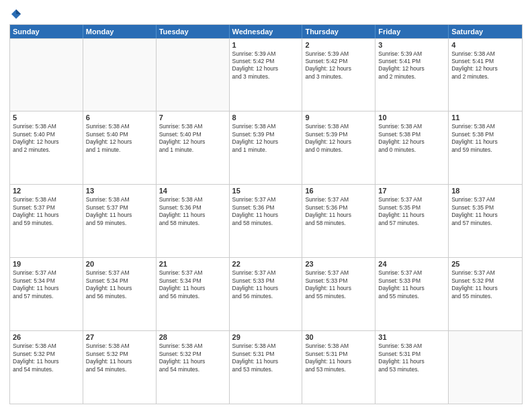 This screenshot has width=532, height=411. I want to click on calendar-cell-3-7: 18Sunrise: 5:37 AM Sunset: 5:35 PM Dayli…, so click(485, 221).